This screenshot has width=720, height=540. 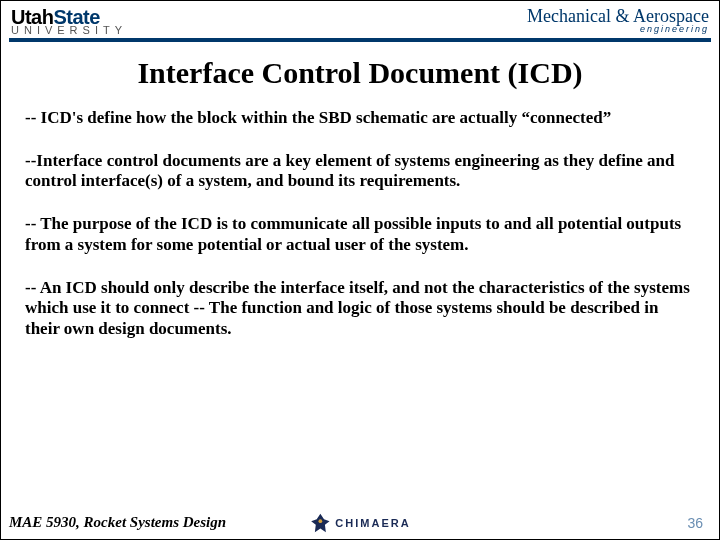 What do you see at coordinates (360, 522) in the screenshot?
I see `footer: MAE 5930, Rocket Systems Design CHIMAERA…` at bounding box center [360, 522].